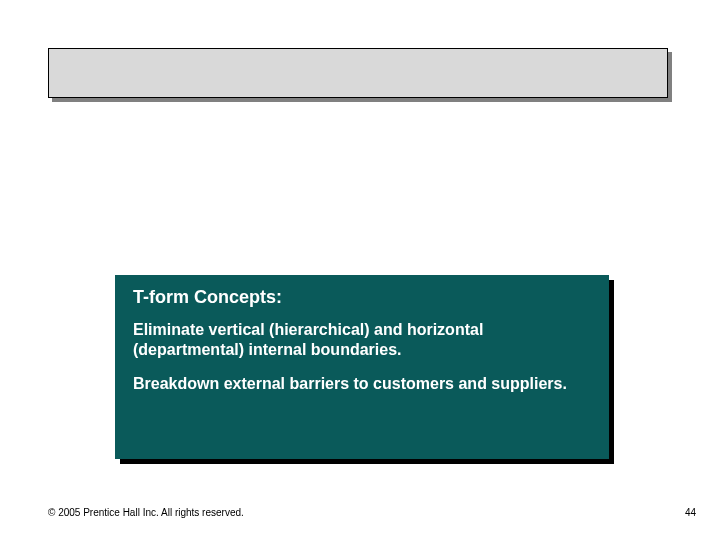 Image resolution: width=720 pixels, height=540 pixels. I want to click on title-bar, so click(358, 73).